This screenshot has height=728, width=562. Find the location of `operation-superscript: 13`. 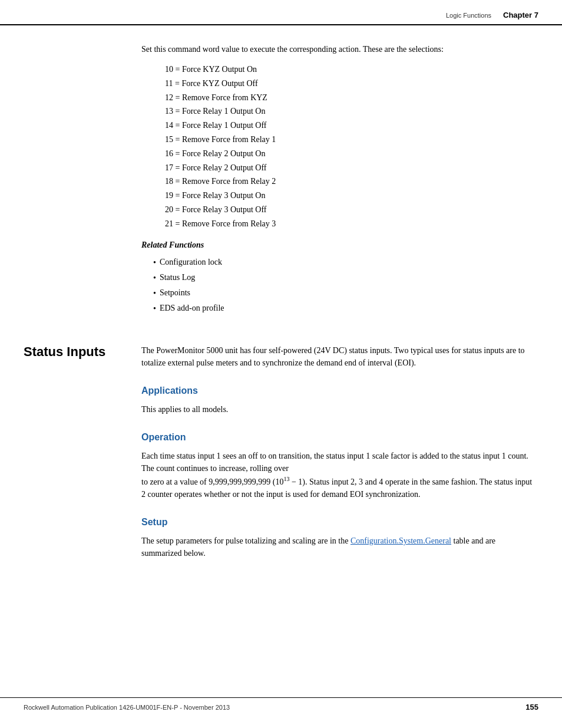

operation-superscript: 13 is located at coordinates (286, 479).